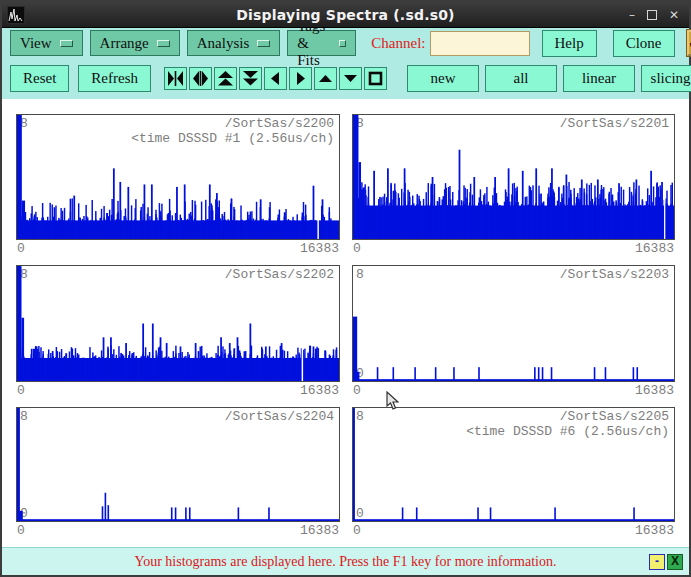 The image size is (691, 577). What do you see at coordinates (234, 43) in the screenshot?
I see `menu-analysis: Analysis` at bounding box center [234, 43].